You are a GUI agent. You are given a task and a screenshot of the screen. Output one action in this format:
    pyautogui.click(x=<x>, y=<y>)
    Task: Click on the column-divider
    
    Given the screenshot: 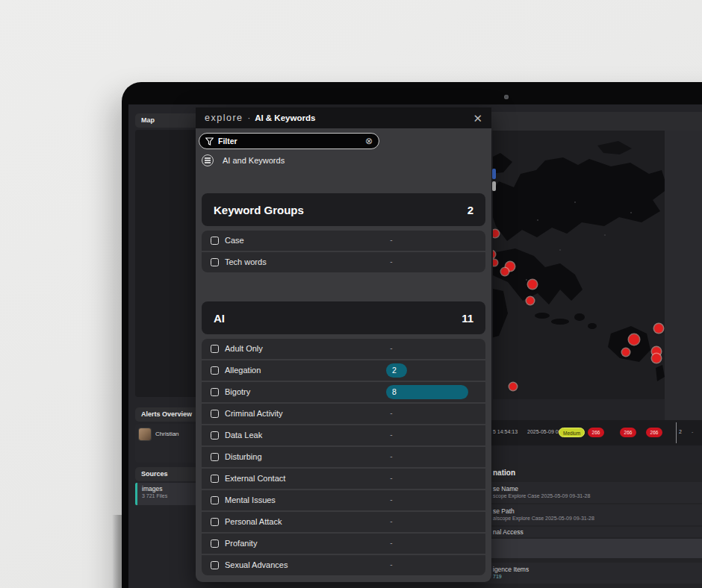 What is the action you would take?
    pyautogui.click(x=677, y=433)
    